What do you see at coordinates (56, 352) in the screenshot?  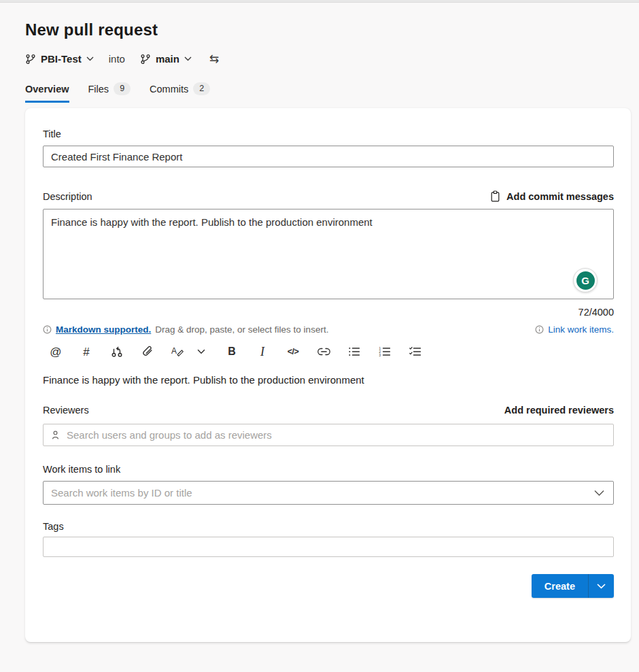 I see `mention-icon: @` at bounding box center [56, 352].